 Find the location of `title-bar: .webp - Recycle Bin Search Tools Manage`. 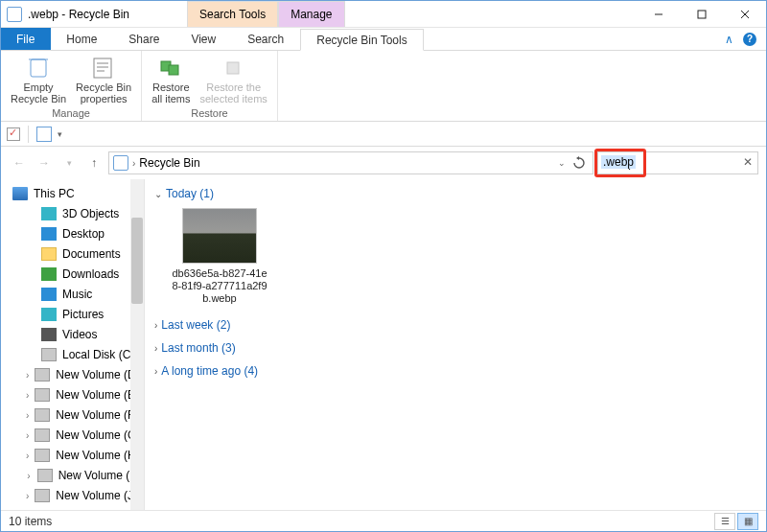

title-bar: .webp - Recycle Bin Search Tools Manage is located at coordinates (384, 14).